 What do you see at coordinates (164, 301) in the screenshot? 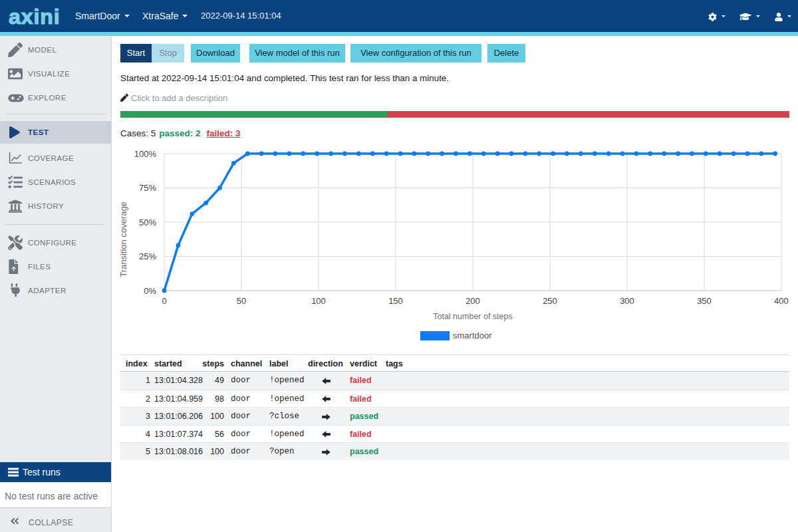
I see `svg-text: 0` at bounding box center [164, 301].